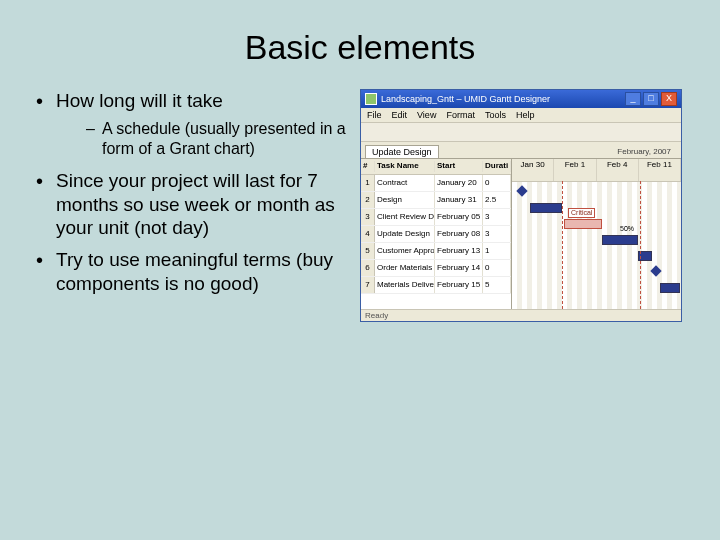  I want to click on cell-start: February 13, so click(459, 251).